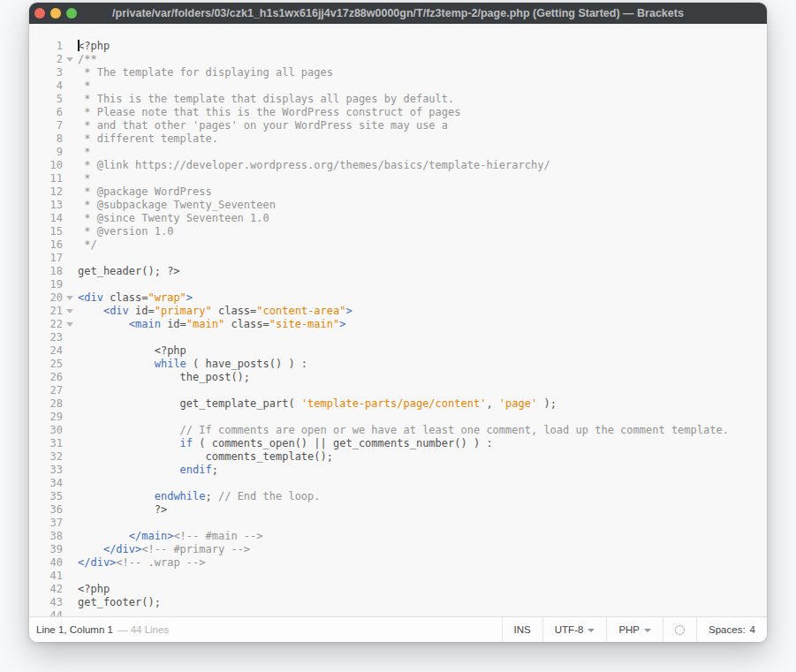 The height and width of the screenshot is (672, 796). I want to click on code-text: // If comments are open or we have at le…, so click(403, 431).